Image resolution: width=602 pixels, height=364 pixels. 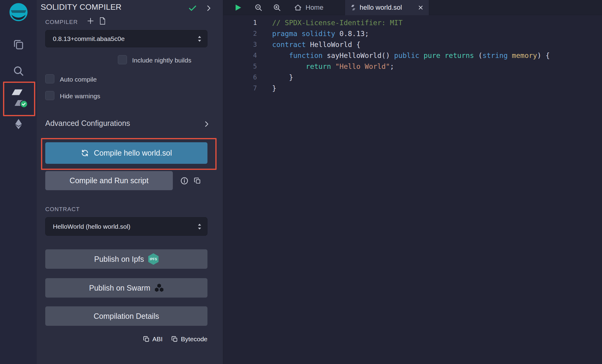 What do you see at coordinates (258, 8) in the screenshot?
I see `zoom-out-icon` at bounding box center [258, 8].